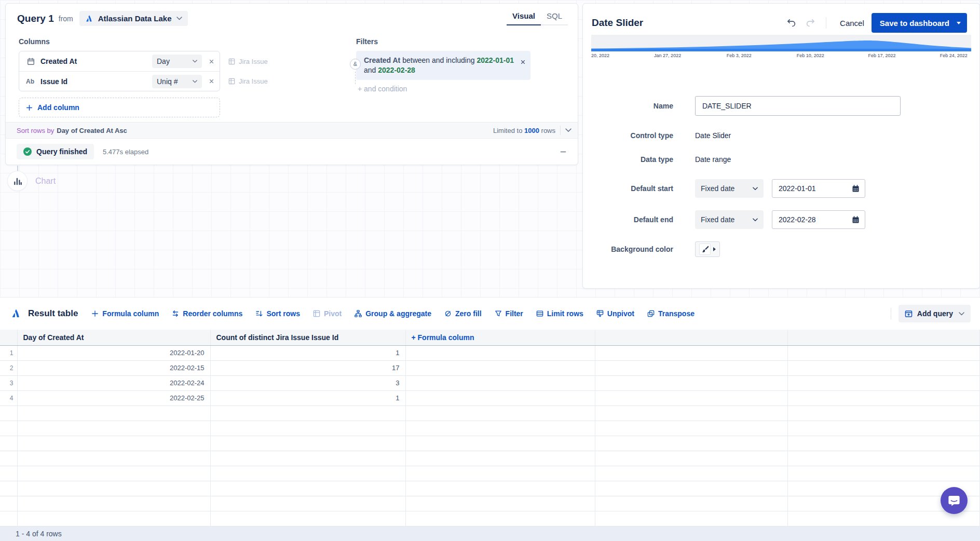 The image size is (980, 541). I want to click on filter-condition-chip: & Created At between and including 2022-…, so click(443, 65).